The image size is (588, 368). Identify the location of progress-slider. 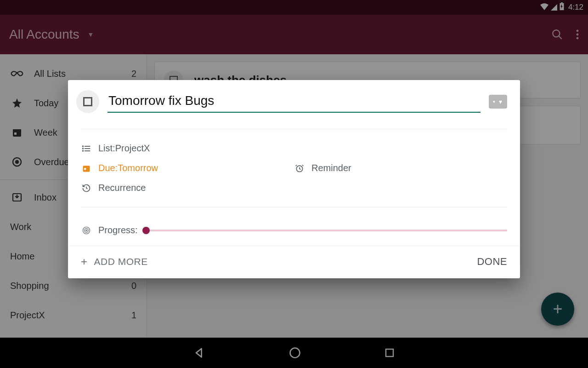
(327, 230).